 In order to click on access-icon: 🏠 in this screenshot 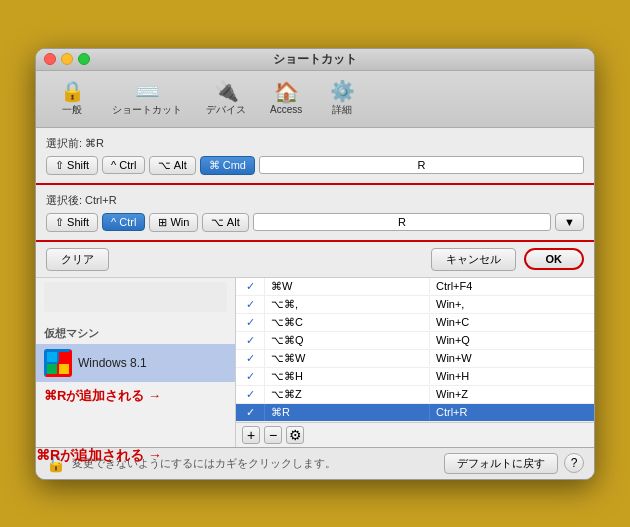, I will do `click(286, 92)`.